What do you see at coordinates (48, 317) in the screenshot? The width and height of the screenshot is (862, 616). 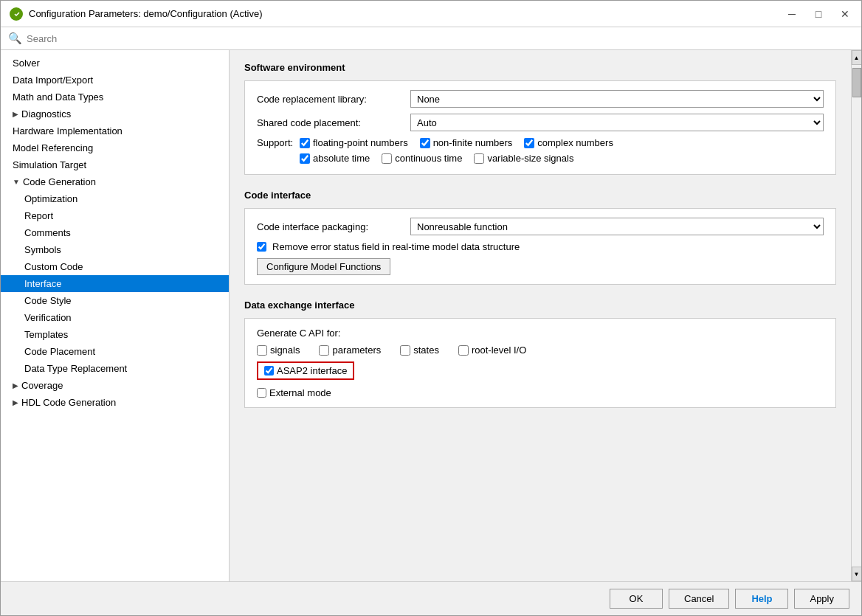 I see `sidebar-label-verification: Verification` at bounding box center [48, 317].